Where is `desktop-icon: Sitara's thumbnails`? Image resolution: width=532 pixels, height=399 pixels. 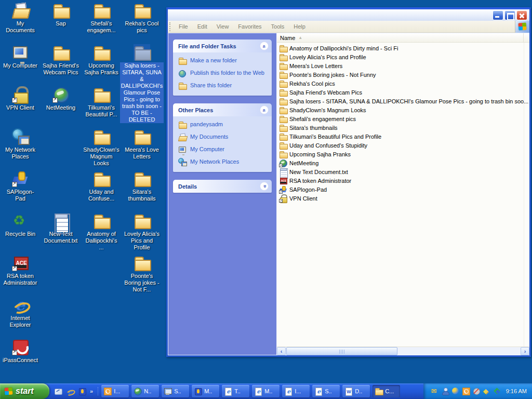
desktop-icon: Sitara's thumbnails is located at coordinates (142, 186).